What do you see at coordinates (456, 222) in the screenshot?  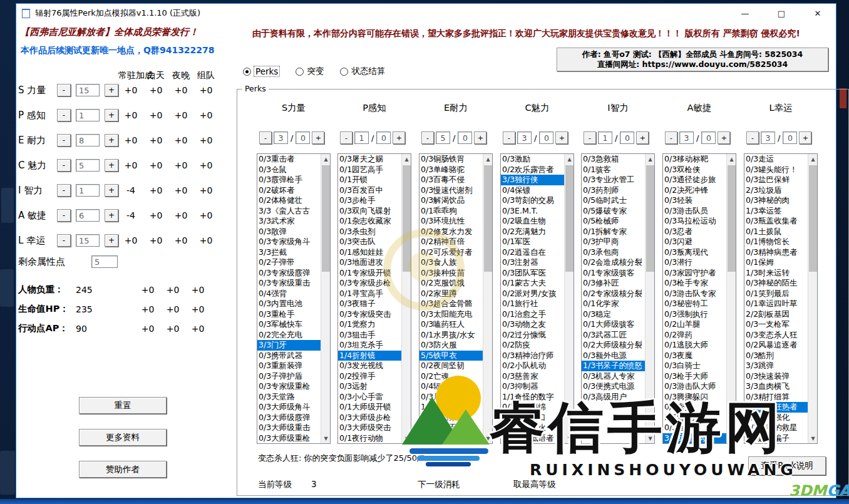 I see `perk-list-item: 0/3环境抗性` at bounding box center [456, 222].